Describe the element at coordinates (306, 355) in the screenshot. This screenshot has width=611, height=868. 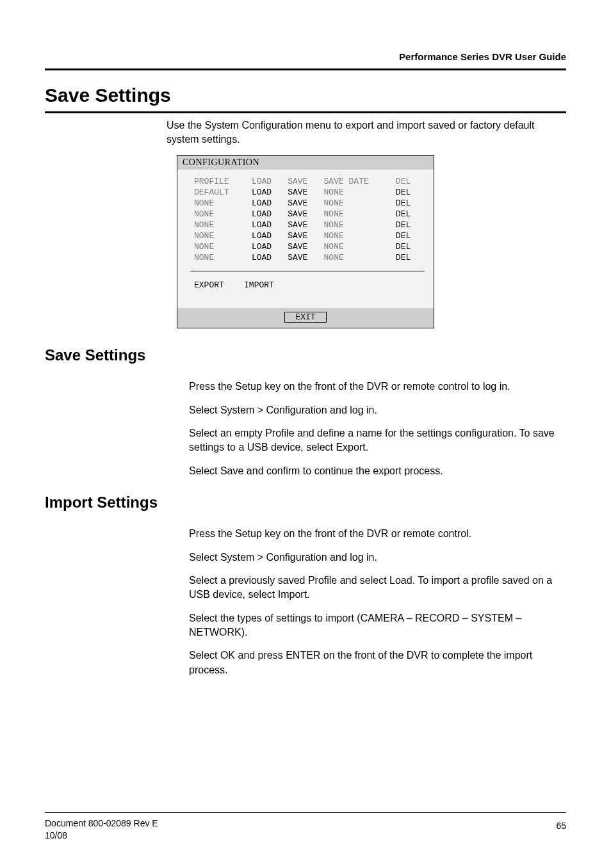
I see `save-settings-heading: Save Settings` at that location.